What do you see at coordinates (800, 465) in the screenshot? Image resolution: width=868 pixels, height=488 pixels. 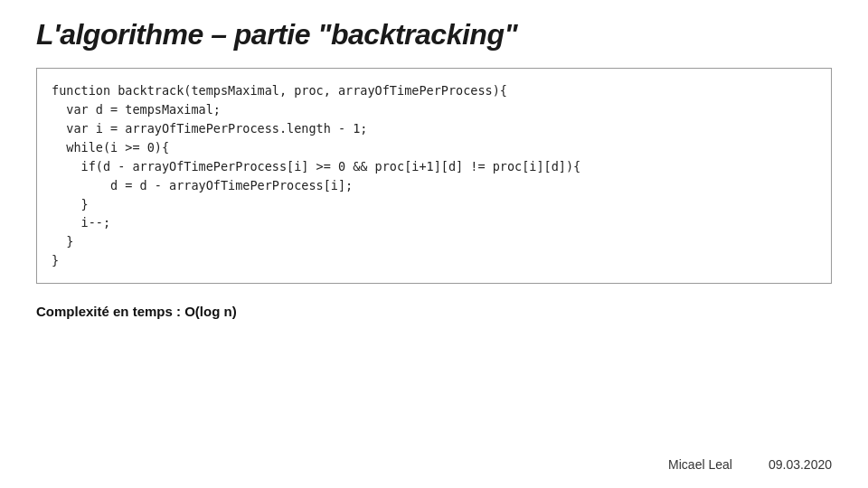 I see `date-label: 09.03.2020` at bounding box center [800, 465].